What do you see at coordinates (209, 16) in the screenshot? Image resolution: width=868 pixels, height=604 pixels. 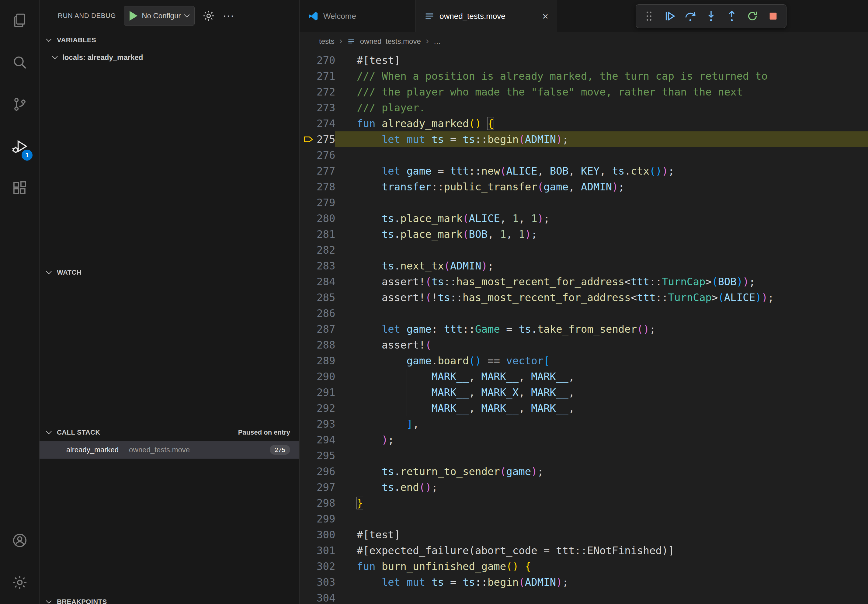 I see `debug-settings-gear-icon` at bounding box center [209, 16].